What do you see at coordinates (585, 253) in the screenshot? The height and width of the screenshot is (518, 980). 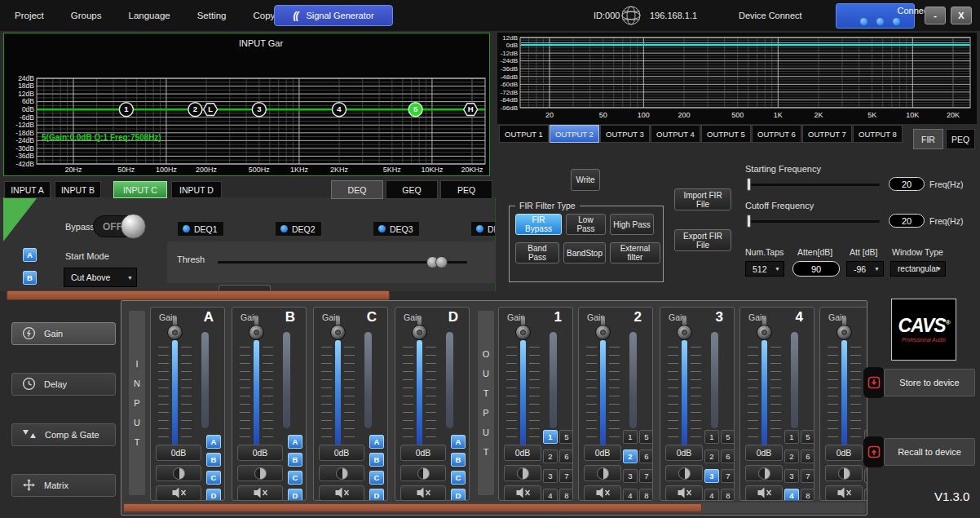 I see `fir-type-bandstop: BandStop` at bounding box center [585, 253].